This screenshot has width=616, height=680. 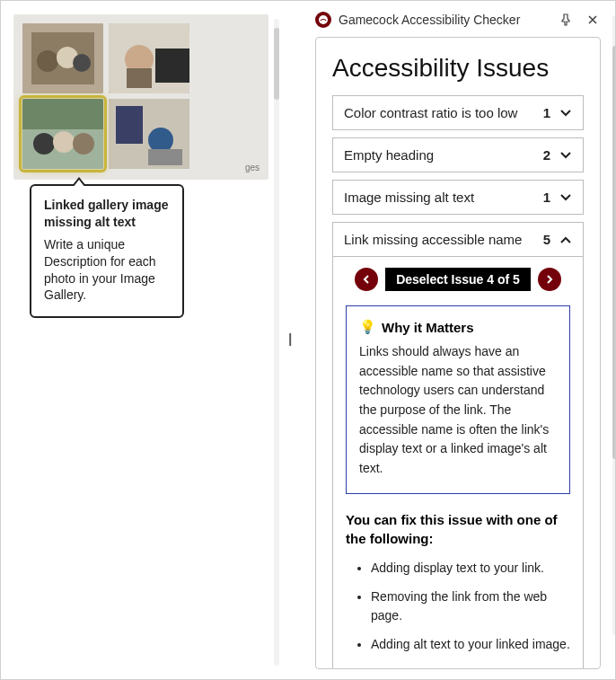 What do you see at coordinates (458, 279) in the screenshot?
I see `issue-nav: Deselect Issue 4 of 5` at bounding box center [458, 279].